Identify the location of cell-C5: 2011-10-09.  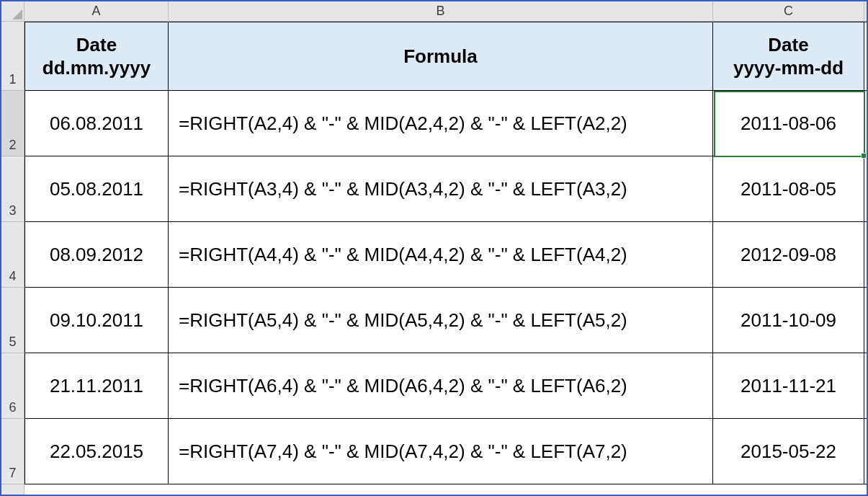
(789, 320).